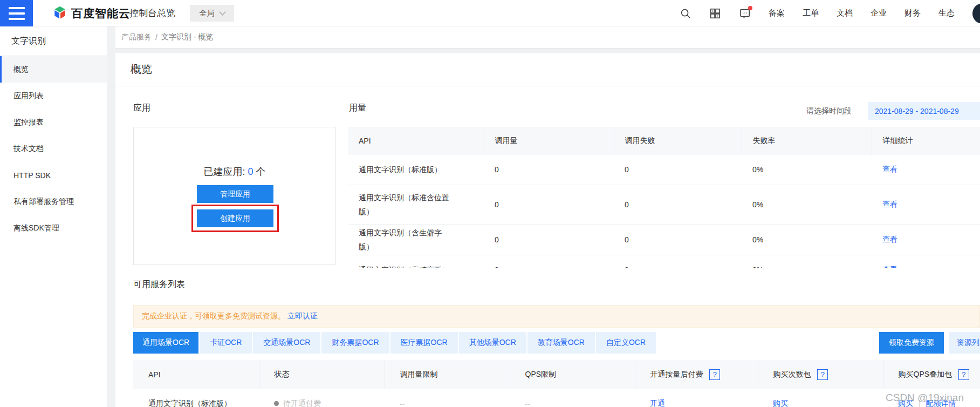 The height and width of the screenshot is (407, 980). Describe the element at coordinates (677, 141) in the screenshot. I see `usage-col-failures: 调用失败` at that location.